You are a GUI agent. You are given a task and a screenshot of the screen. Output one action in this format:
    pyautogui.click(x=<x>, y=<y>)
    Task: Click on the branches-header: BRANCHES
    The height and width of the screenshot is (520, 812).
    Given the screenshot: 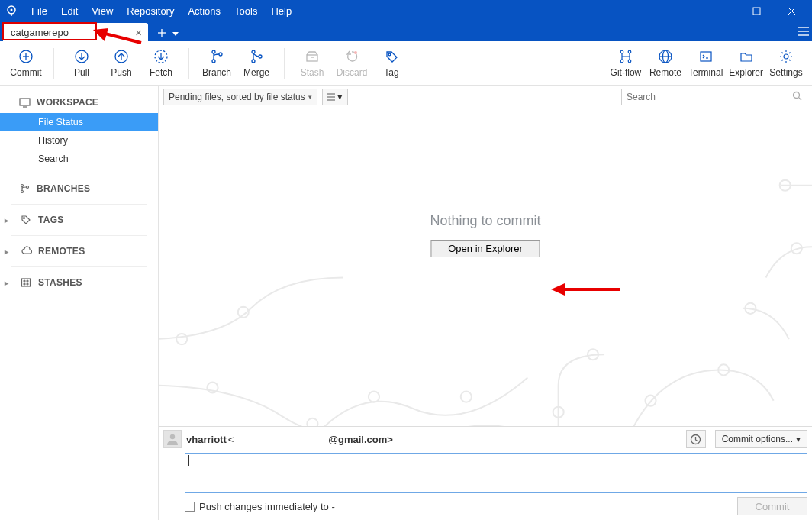 What is the action you would take?
    pyautogui.click(x=79, y=189)
    